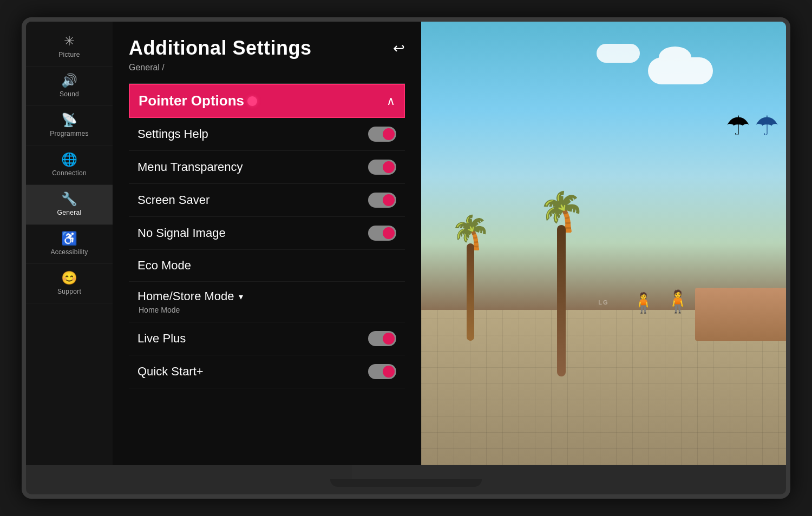 This screenshot has height=516, width=812. What do you see at coordinates (69, 283) in the screenshot?
I see `sidebar-item-support: 😊 Support` at bounding box center [69, 283].